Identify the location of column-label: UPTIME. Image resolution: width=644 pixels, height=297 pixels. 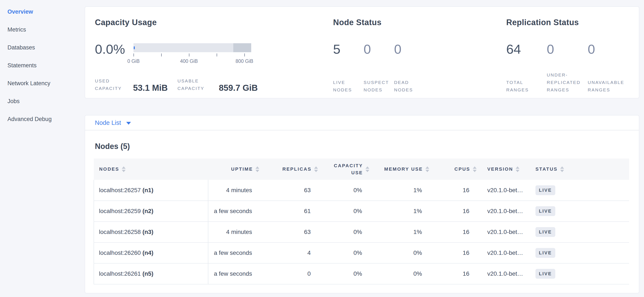
(242, 169).